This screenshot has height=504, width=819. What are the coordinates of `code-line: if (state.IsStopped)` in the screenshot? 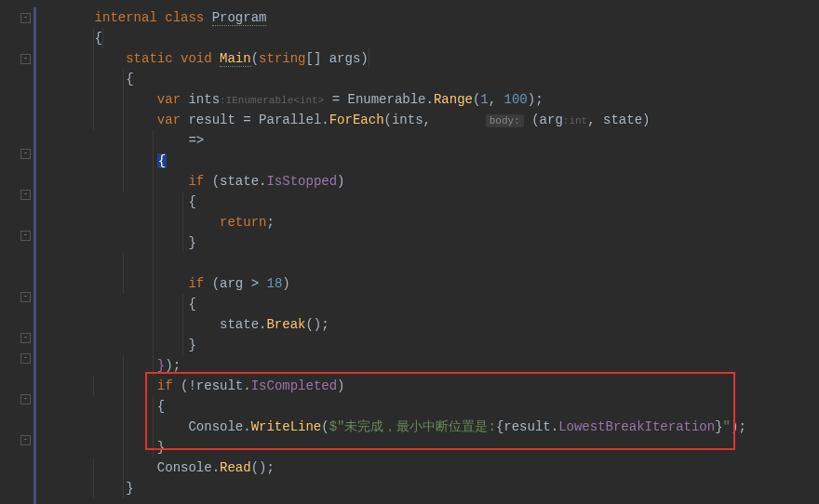 It's located at (427, 181).